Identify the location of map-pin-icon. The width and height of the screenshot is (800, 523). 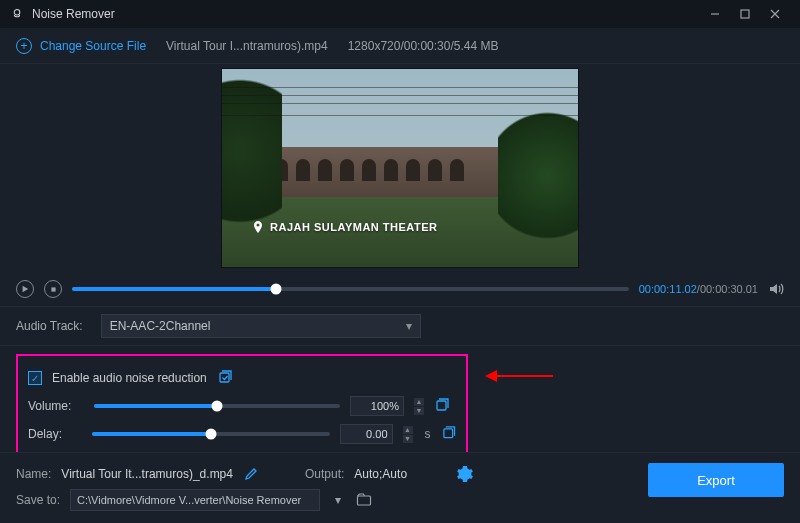
(258, 227).